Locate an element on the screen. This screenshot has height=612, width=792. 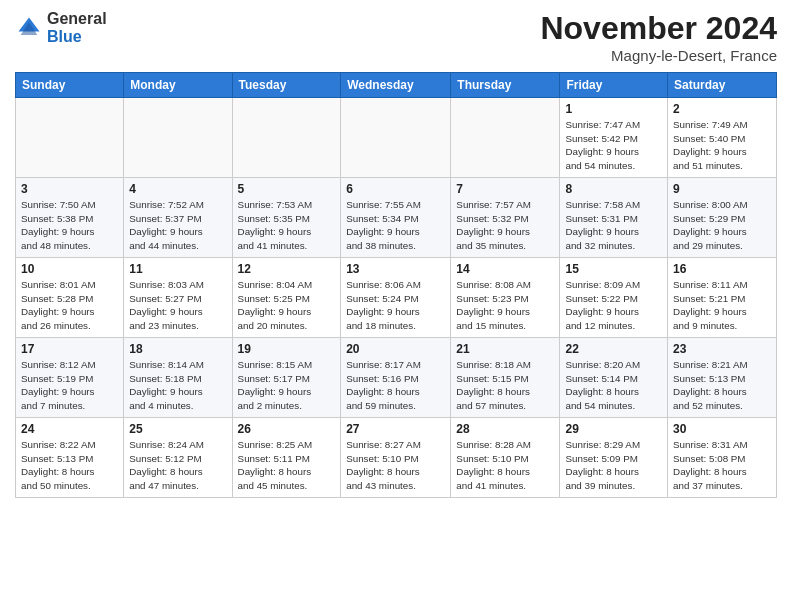
header: General Blue November 2024 Magny-le-Dese… is located at coordinates (396, 37).